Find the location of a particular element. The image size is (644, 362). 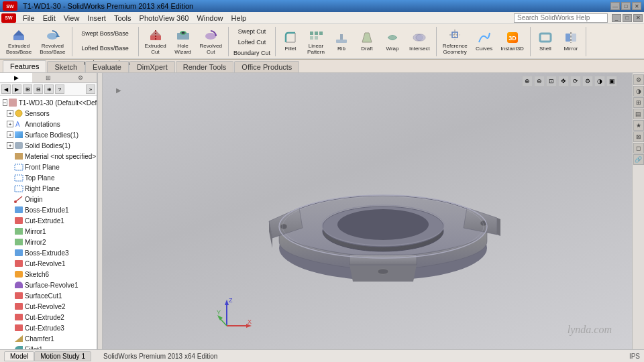

swept-cut-button: Swept Cut is located at coordinates (252, 32).